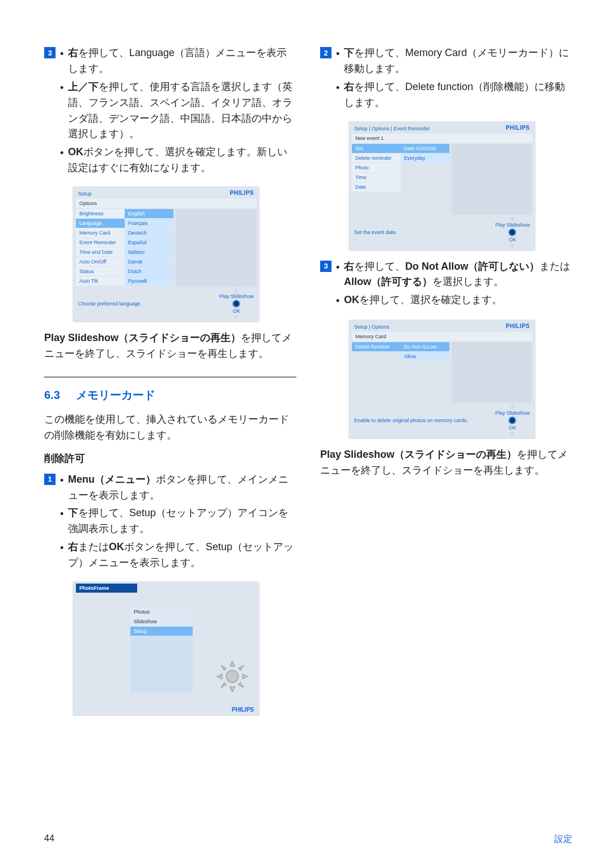 The width and height of the screenshot is (612, 868). I want to click on step-3-right: 3 • 右を押して、Do Not Allow（許可しない）またはAllow（許可…, so click(447, 286).